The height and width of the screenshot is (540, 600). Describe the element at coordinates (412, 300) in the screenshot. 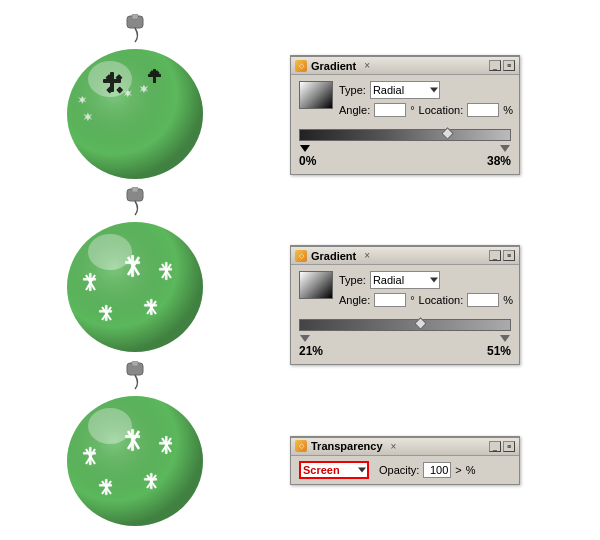

I see `degree-symbol-2: °` at that location.